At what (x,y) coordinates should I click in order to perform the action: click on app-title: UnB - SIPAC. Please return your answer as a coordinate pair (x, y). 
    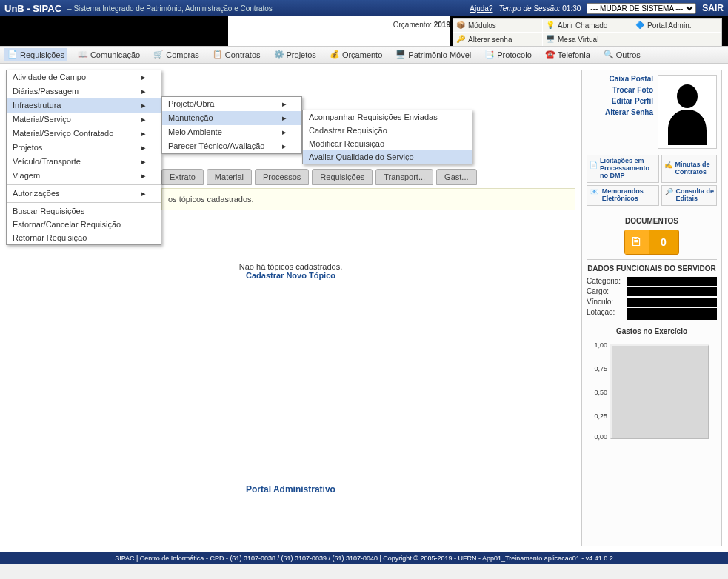
    Looking at the image, I should click on (33, 9).